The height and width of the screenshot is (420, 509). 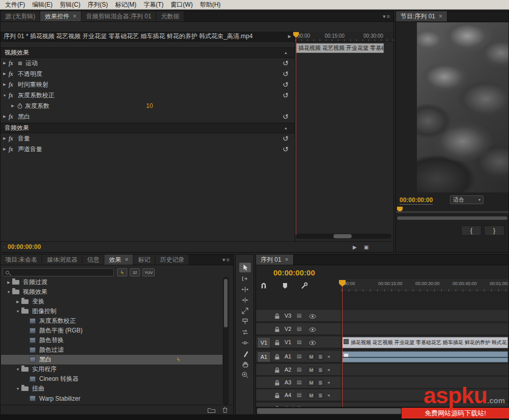 I want to click on selection-tool, so click(x=245, y=268).